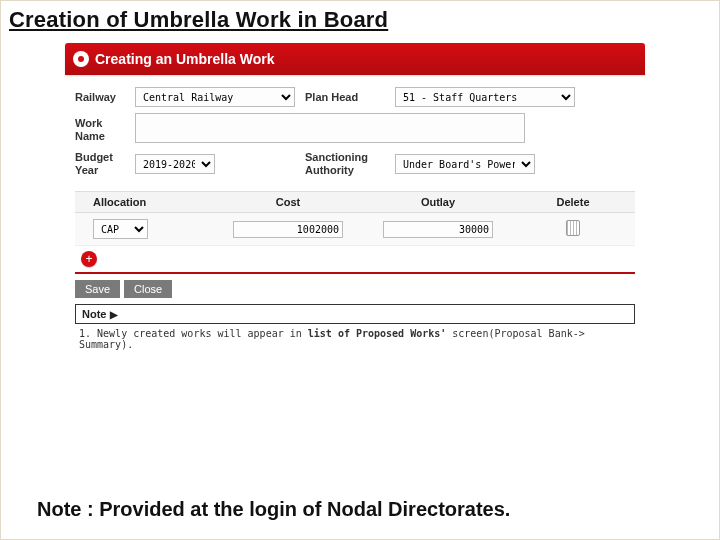  What do you see at coordinates (105, 164) in the screenshot?
I see `year-label: Budget Year` at bounding box center [105, 164].